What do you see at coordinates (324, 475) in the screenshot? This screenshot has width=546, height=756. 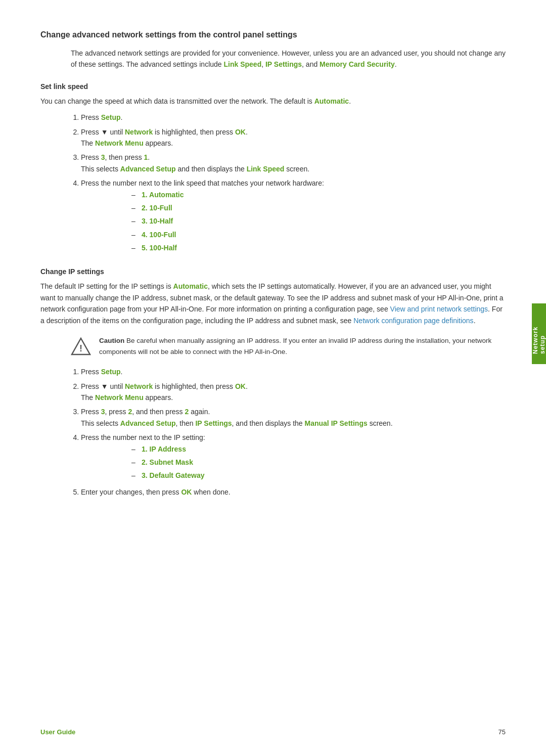 I see `list-item: 3. Default Gateway` at bounding box center [324, 475].